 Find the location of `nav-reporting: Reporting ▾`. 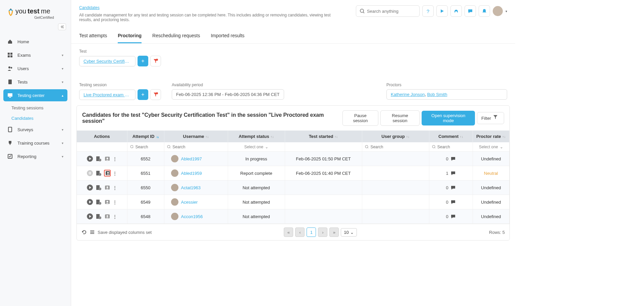

nav-reporting: Reporting ▾ is located at coordinates (36, 156).